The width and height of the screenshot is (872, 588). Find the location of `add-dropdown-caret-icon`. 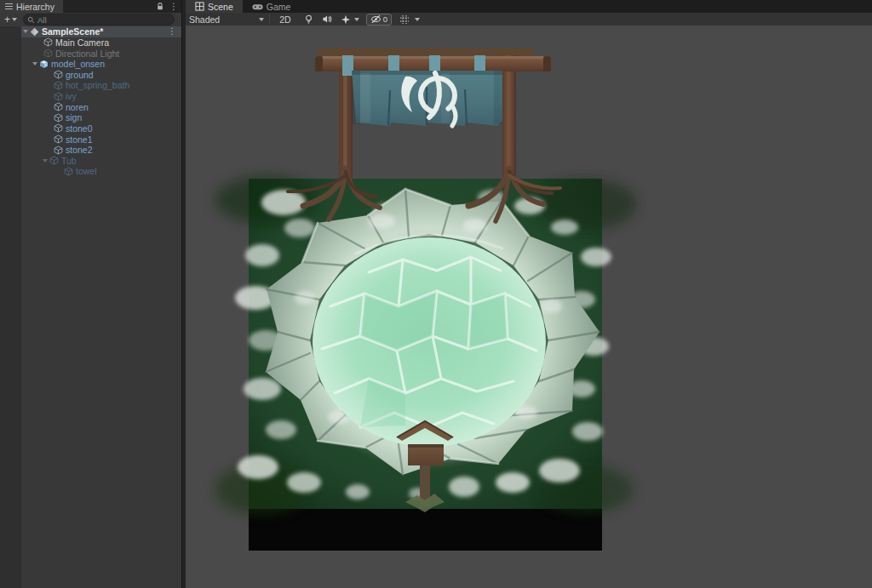

add-dropdown-caret-icon is located at coordinates (14, 20).